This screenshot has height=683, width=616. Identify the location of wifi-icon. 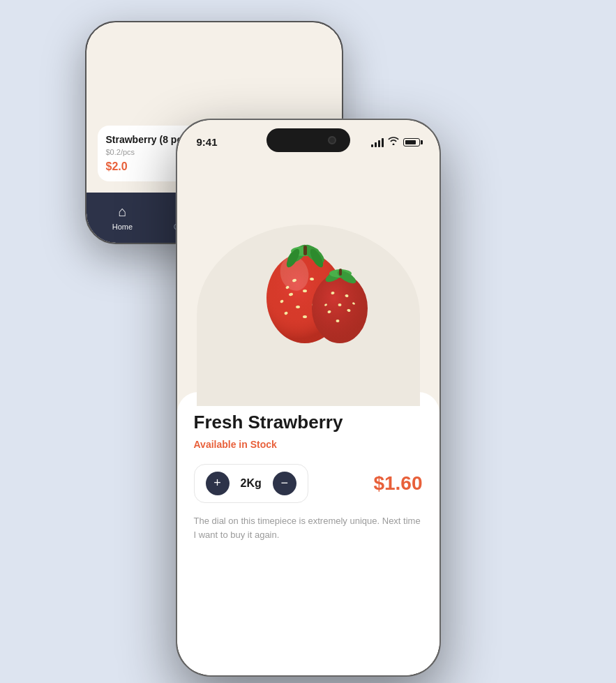
(393, 142).